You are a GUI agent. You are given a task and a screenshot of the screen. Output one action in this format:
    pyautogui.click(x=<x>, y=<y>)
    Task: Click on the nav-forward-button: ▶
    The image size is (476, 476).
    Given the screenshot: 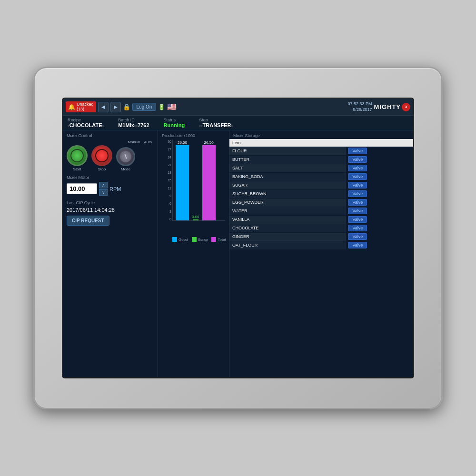 What is the action you would take?
    pyautogui.click(x=116, y=107)
    